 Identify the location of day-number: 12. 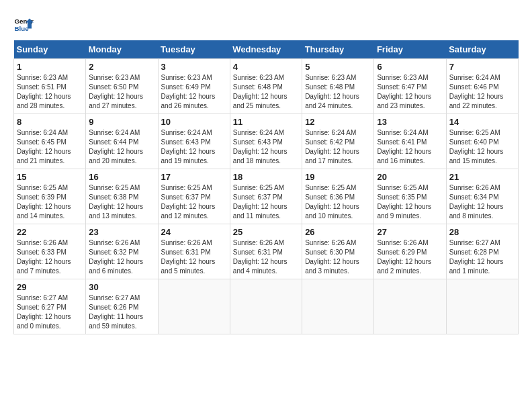
(338, 122).